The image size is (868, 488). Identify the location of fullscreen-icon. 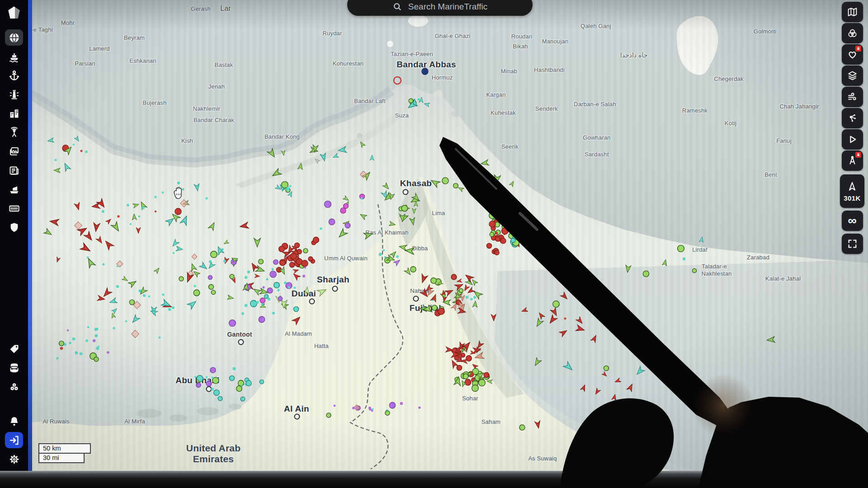
(853, 244).